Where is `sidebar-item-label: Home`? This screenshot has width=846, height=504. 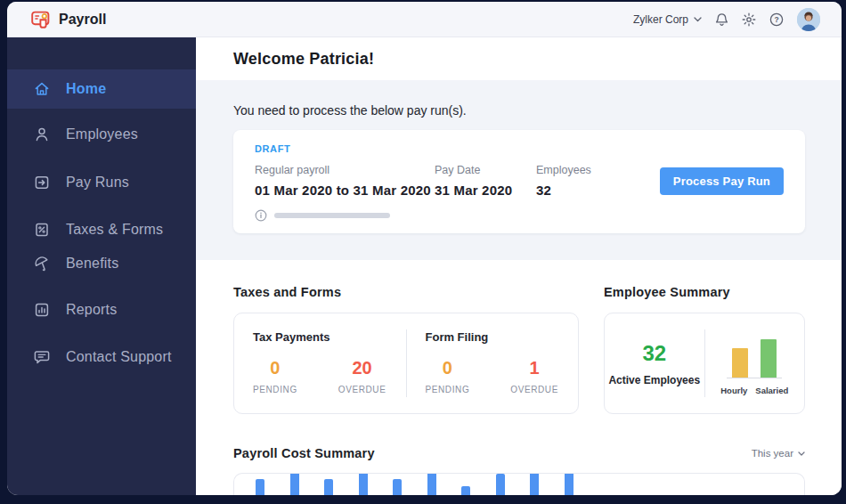
sidebar-item-label: Home is located at coordinates (85, 89).